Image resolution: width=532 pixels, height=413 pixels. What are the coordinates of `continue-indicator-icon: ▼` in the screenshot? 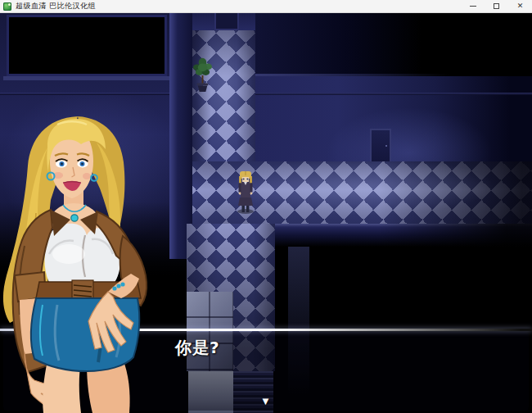 It's located at (265, 402).